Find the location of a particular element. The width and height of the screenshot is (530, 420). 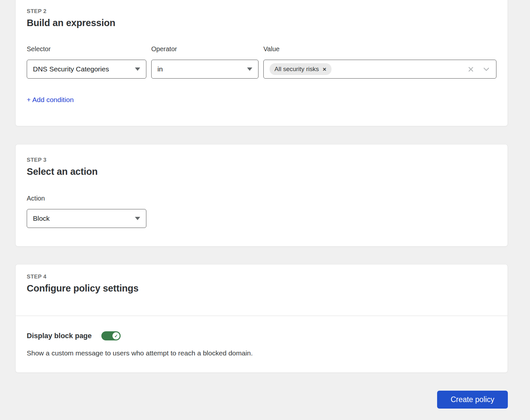

operator-value: in is located at coordinates (202, 69).